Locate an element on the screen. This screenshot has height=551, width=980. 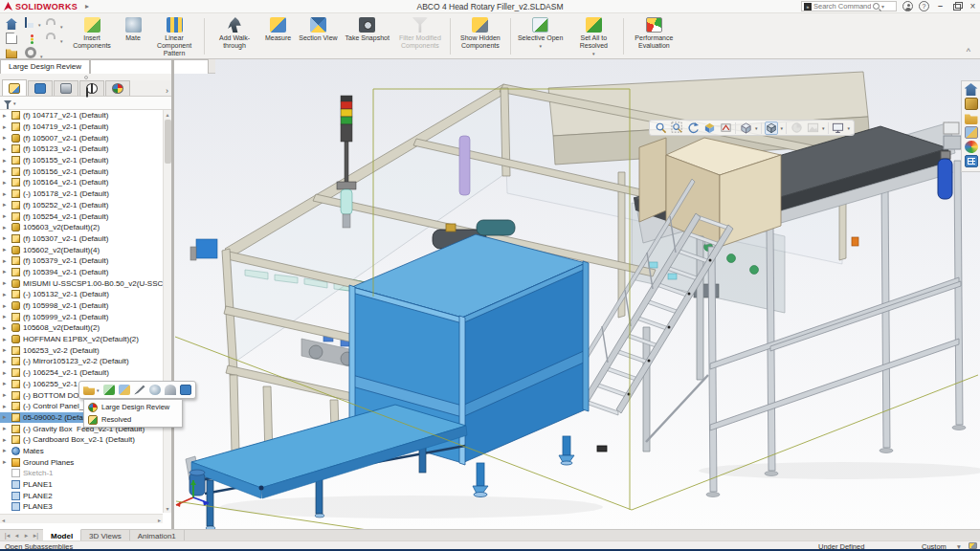
prev-tab-icon is located at coordinates (17, 536).